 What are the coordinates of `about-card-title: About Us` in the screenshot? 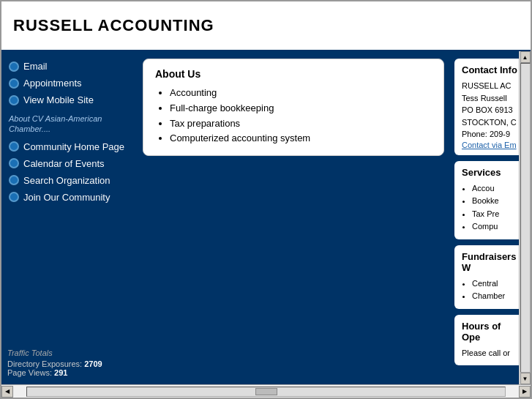 It's located at (293, 74).